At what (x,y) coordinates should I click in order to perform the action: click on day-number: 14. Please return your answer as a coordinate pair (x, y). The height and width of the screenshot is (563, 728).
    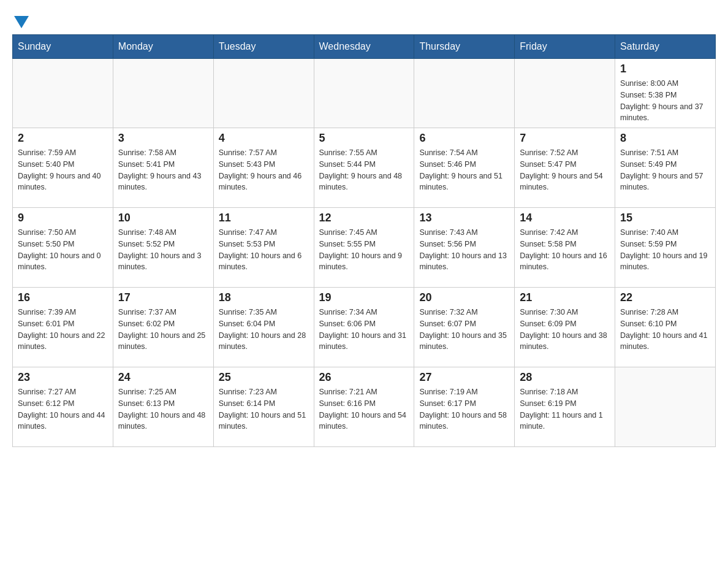
    Looking at the image, I should click on (565, 218).